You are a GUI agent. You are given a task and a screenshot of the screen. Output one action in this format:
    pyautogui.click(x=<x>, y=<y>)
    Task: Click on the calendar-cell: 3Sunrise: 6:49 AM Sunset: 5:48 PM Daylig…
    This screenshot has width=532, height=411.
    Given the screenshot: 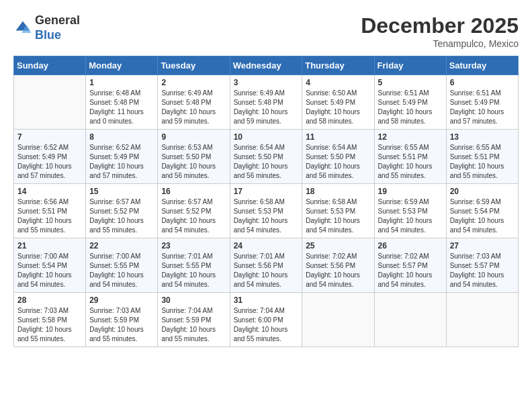 What is the action you would take?
    pyautogui.click(x=266, y=102)
    